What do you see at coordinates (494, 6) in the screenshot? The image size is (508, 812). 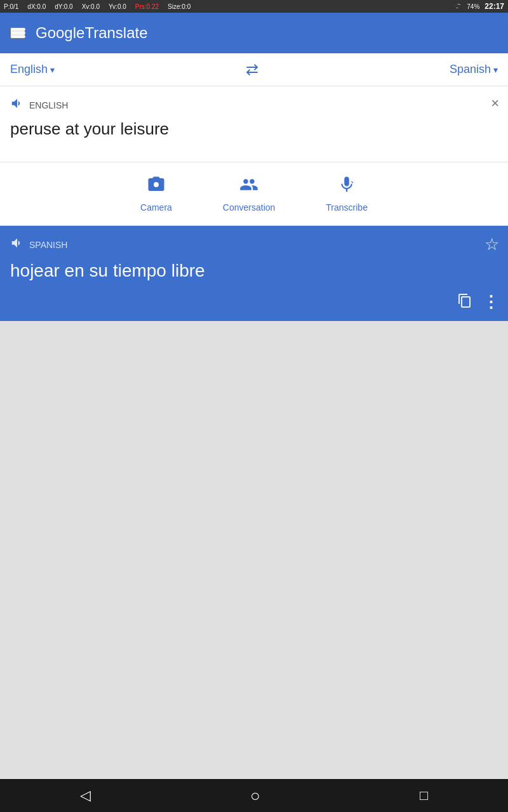 I see `clock: 22:17` at bounding box center [494, 6].